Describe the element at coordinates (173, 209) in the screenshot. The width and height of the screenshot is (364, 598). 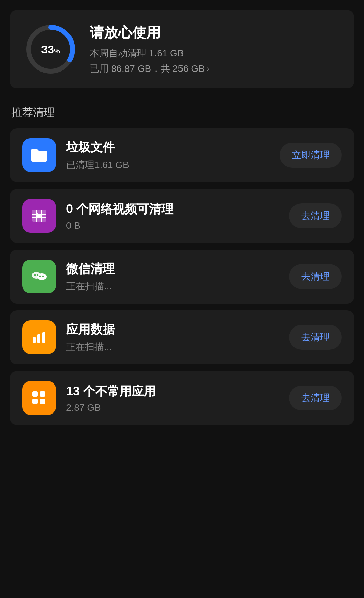
I see `video-title: 0 个网络视频可清理` at that location.